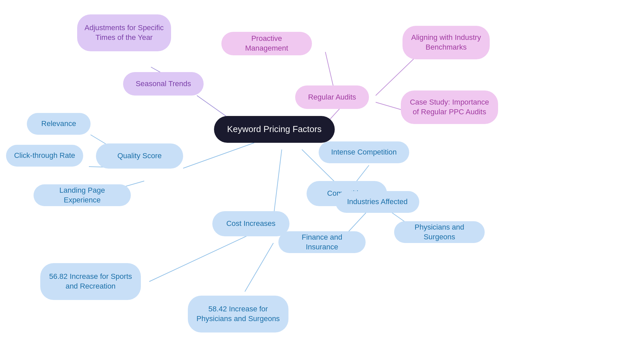  What do you see at coordinates (45, 156) in the screenshot?
I see `click-through-node: Click-through Rate` at bounding box center [45, 156].